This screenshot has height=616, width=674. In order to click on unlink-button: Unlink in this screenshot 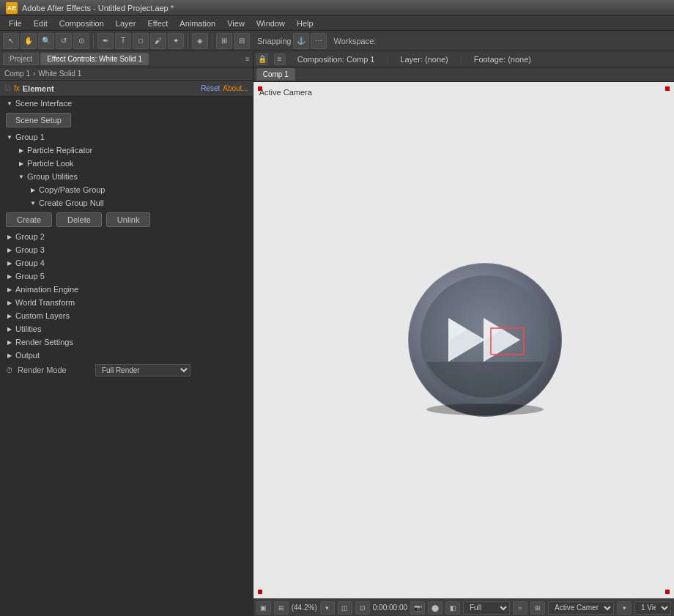, I will do `click(129, 220)`.